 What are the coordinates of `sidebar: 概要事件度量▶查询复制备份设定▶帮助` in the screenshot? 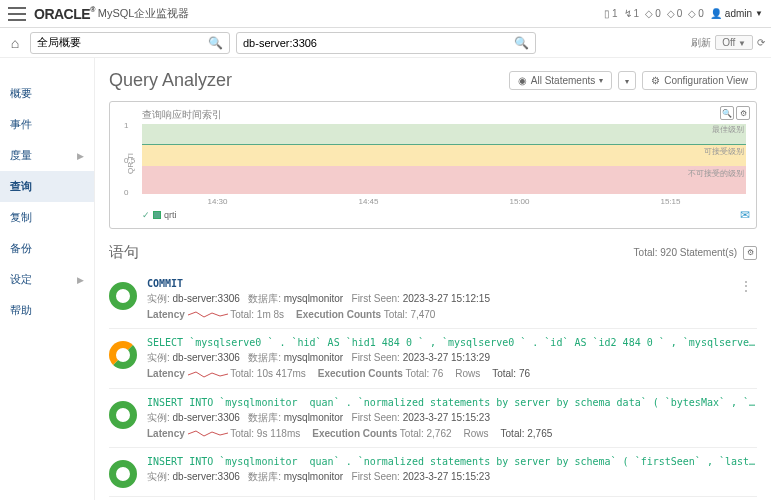 It's located at (48, 279).